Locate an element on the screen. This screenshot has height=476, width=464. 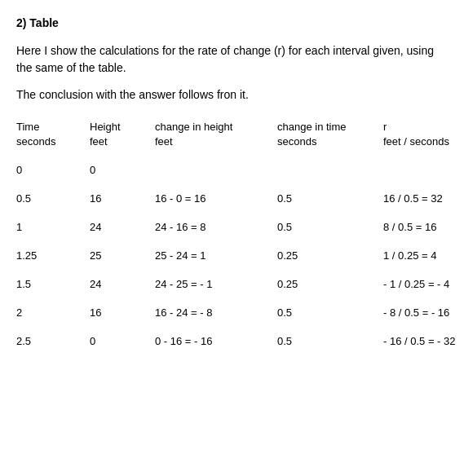
header-delta-t: change in time seconds is located at coordinates (330, 134).